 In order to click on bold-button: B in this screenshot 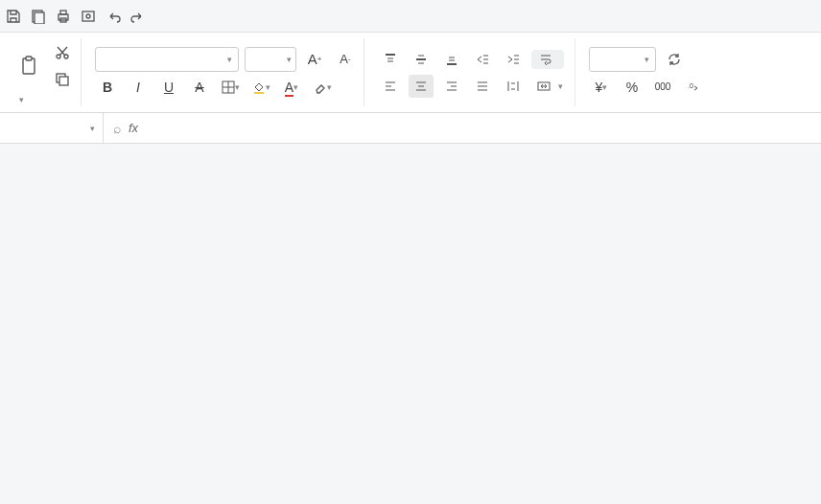, I will do `click(107, 87)`.